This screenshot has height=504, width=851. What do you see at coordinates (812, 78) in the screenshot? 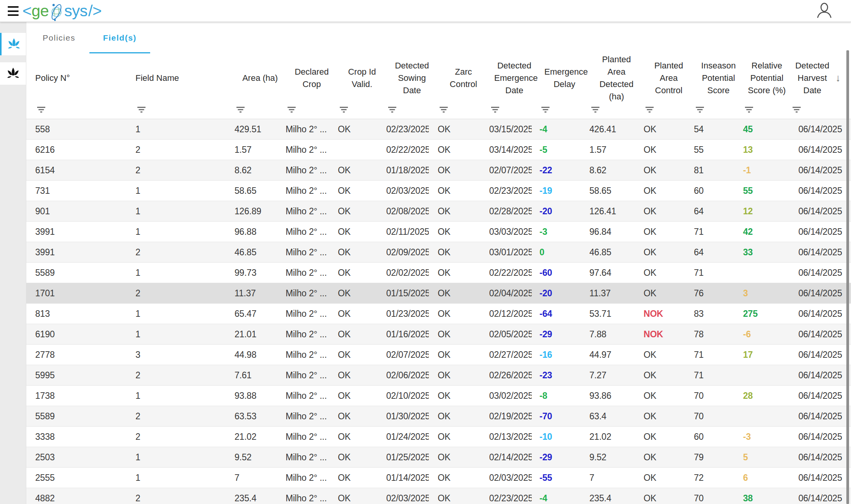
I see `column-header-label: Detected Harvest Date` at bounding box center [812, 78].